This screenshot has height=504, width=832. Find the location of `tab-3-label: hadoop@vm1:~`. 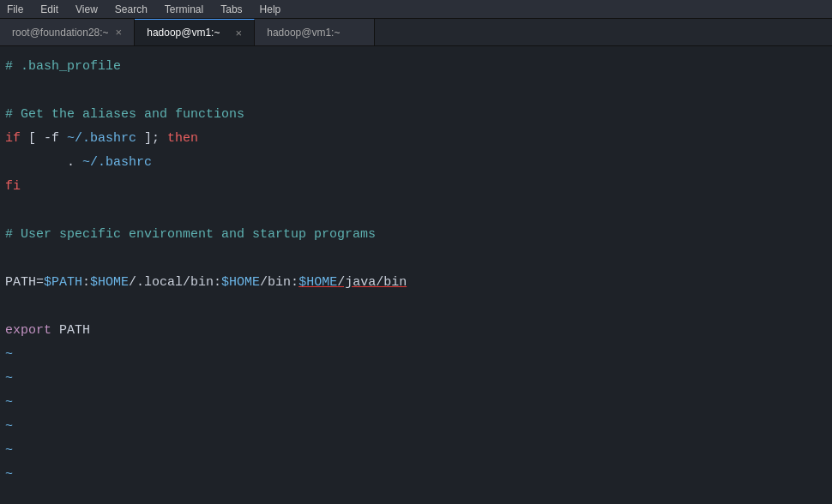

tab-3-label: hadoop@vm1:~ is located at coordinates (304, 33).